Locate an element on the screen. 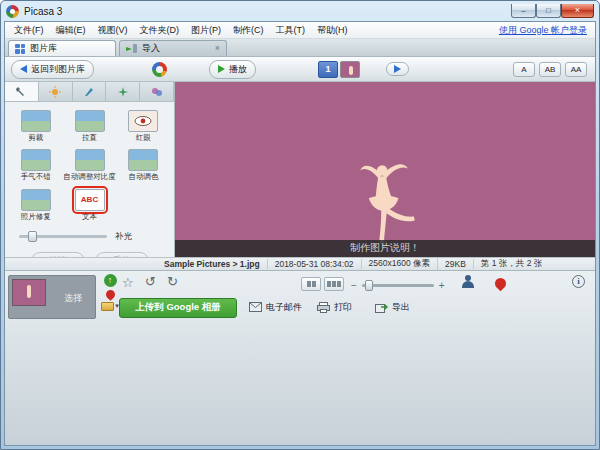 This screenshot has width=600, height=450. next-arrow-icon is located at coordinates (398, 69).